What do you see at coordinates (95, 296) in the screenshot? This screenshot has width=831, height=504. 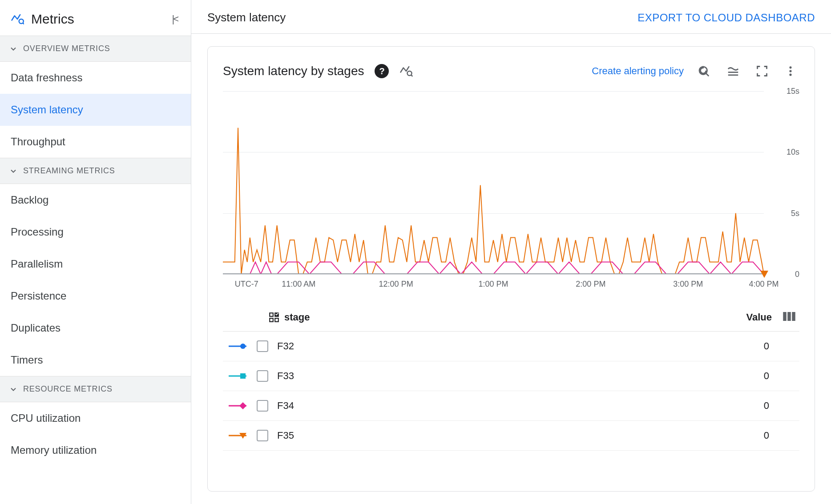 I see `sidebar-item-persistence: Persistence` at bounding box center [95, 296].